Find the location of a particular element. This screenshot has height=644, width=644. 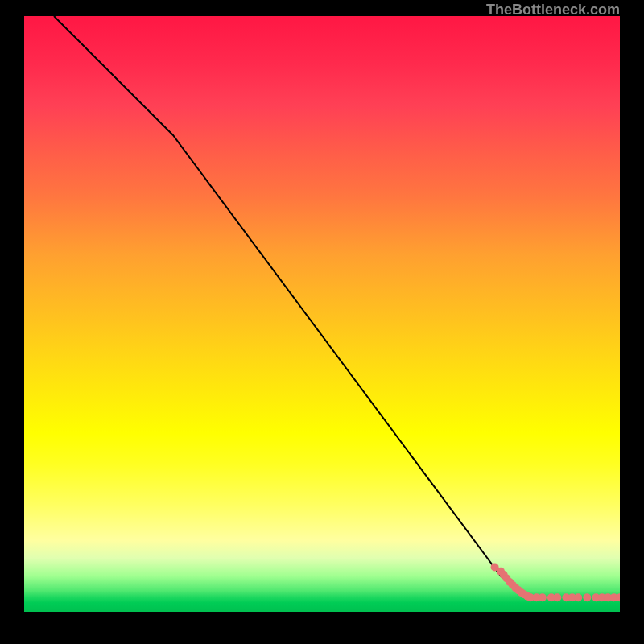

attribution-text: TheBottleneck.com is located at coordinates (553, 10).